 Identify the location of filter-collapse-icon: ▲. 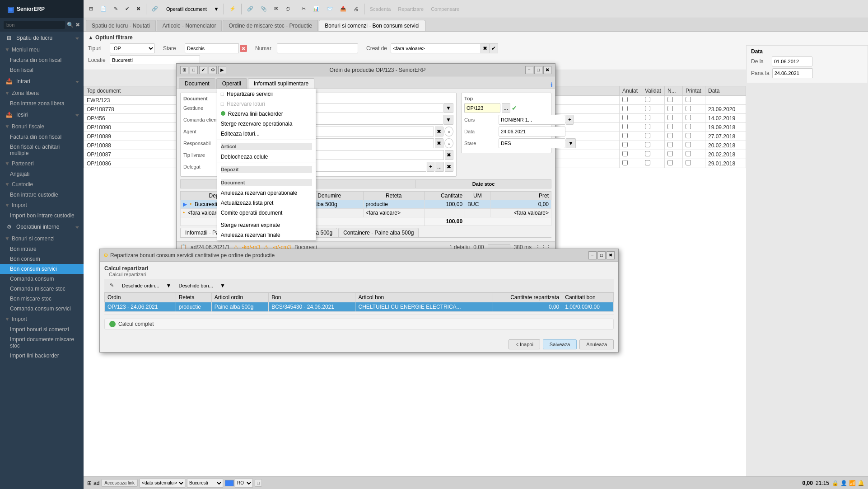
(91, 38).